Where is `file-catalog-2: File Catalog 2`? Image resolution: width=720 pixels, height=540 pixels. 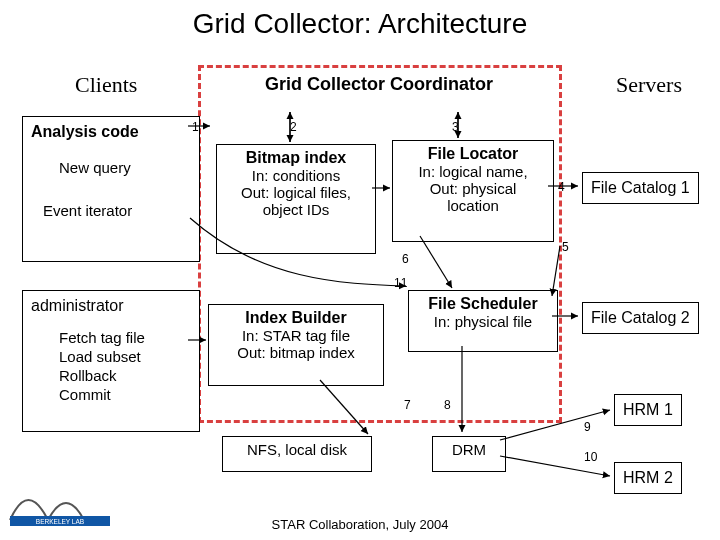 file-catalog-2: File Catalog 2 is located at coordinates (640, 318).